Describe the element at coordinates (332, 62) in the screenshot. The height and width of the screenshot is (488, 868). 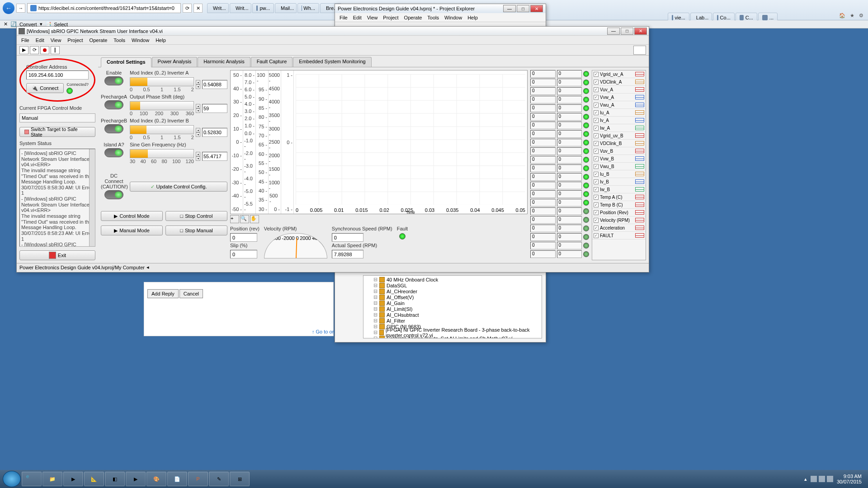
I see `tab-embedded-system-monitoring: Embedded System Monitoring` at that location.